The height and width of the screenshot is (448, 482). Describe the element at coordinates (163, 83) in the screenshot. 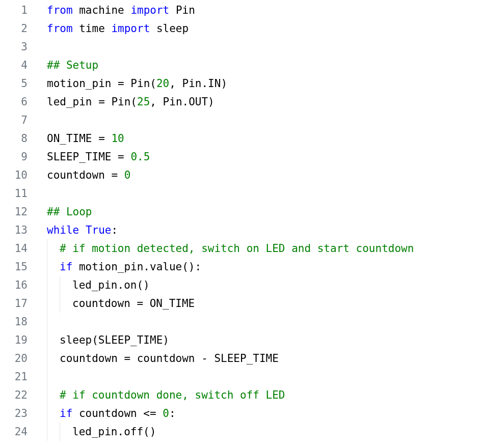

I see `token-num: 20` at that location.